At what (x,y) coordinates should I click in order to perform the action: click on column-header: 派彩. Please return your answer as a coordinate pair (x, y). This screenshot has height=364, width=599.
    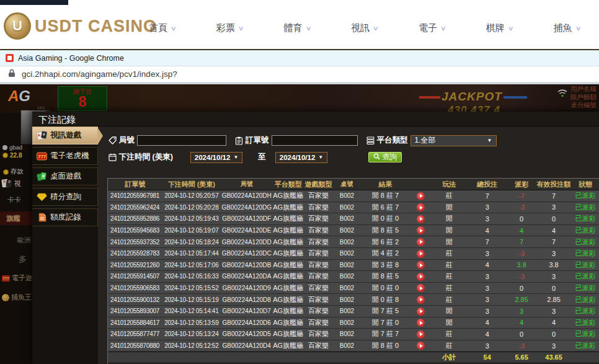
    Looking at the image, I should click on (521, 185).